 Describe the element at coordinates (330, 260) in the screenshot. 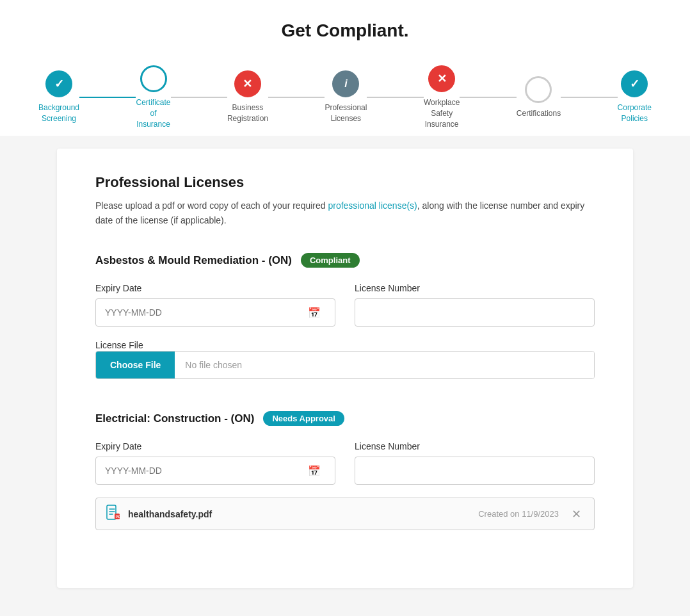

I see `badge-compliant: Compliant` at that location.